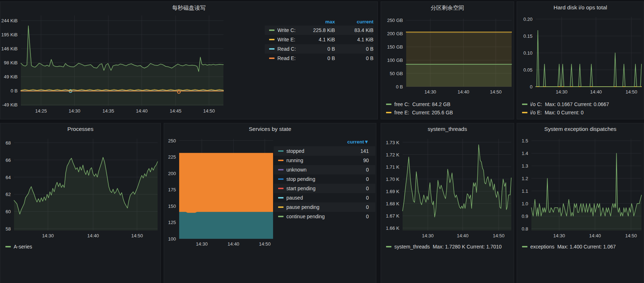 The width and height of the screenshot is (644, 283). Describe the element at coordinates (173, 173) in the screenshot. I see `y-tick-label: 200` at that location.